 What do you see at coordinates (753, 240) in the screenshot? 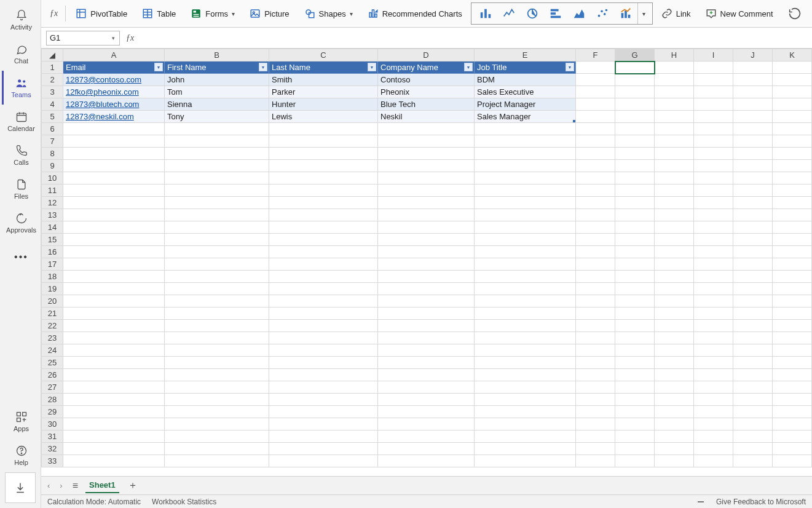
I see `cell-J15` at bounding box center [753, 240].